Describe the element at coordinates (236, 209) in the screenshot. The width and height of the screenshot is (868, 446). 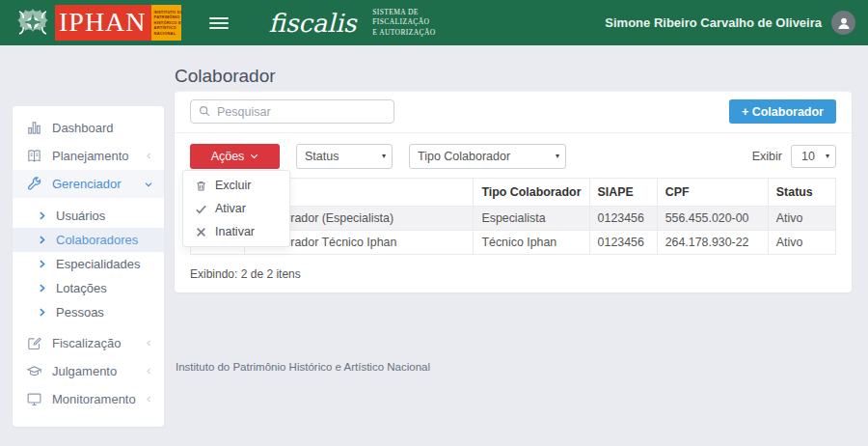
I see `menu-item-ativar: Ativar` at that location.